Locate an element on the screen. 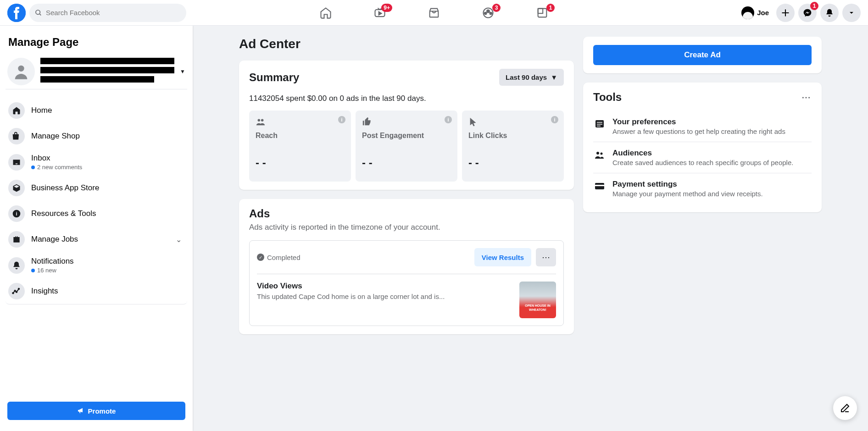 Image resolution: width=868 pixels, height=431 pixels. sidebar-item-label: Notifications is located at coordinates (108, 261).